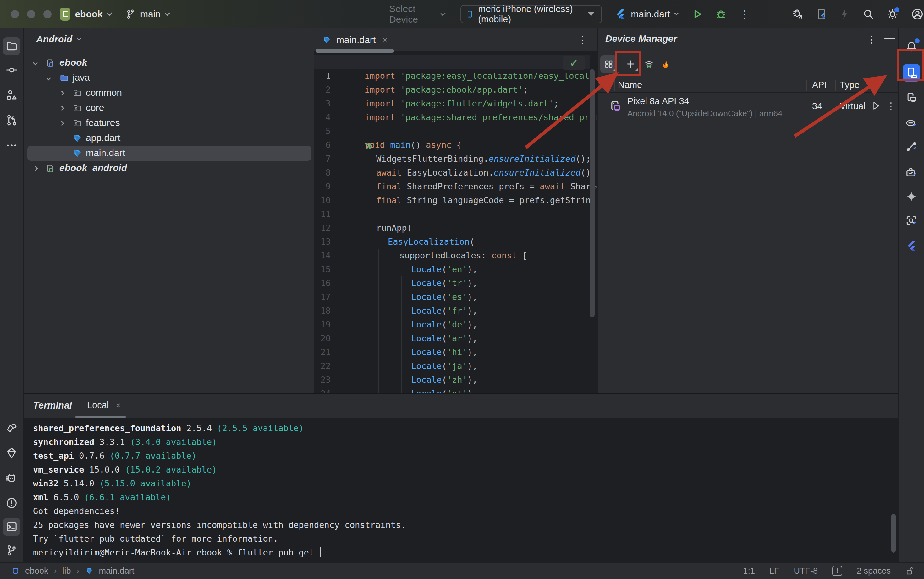  What do you see at coordinates (73, 571) in the screenshot?
I see `breadcrumb: ebook › lib › main.dart` at bounding box center [73, 571].